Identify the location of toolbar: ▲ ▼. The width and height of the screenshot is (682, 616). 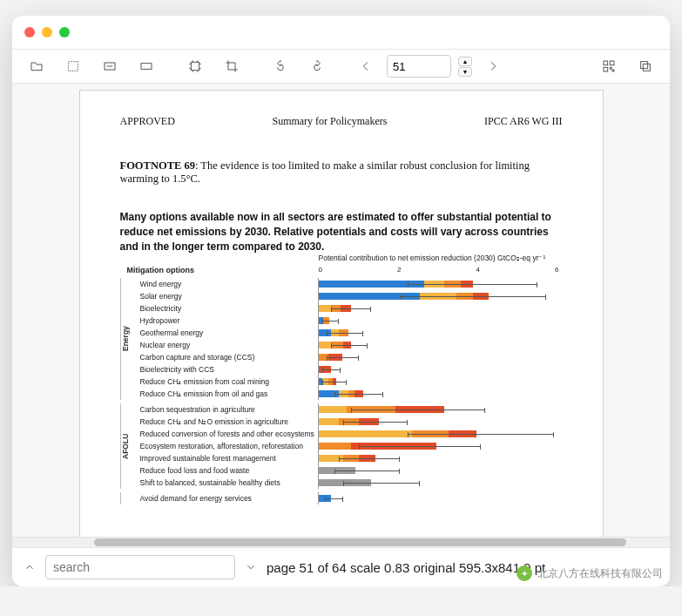
(341, 66).